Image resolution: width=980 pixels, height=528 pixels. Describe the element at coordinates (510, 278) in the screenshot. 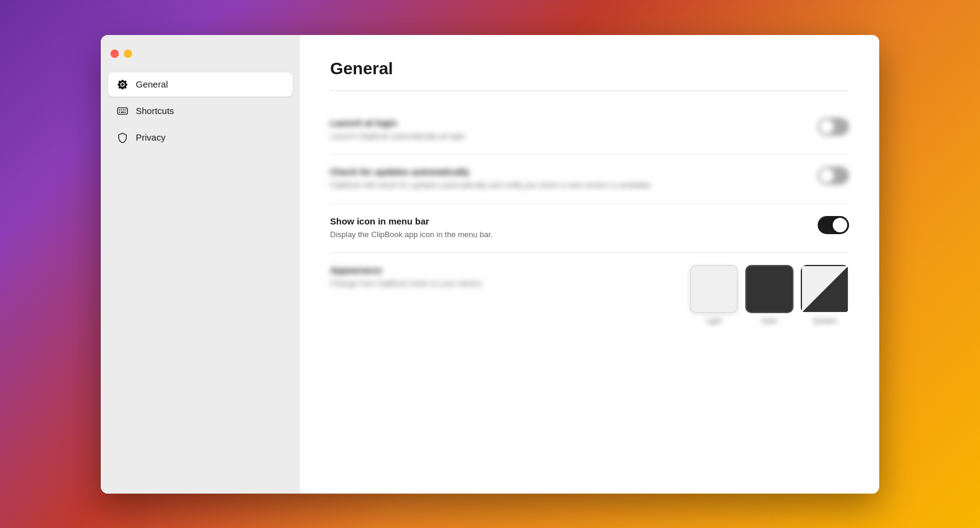

I see `appearance-text: Appearance Change how ClipBook looks on …` at that location.